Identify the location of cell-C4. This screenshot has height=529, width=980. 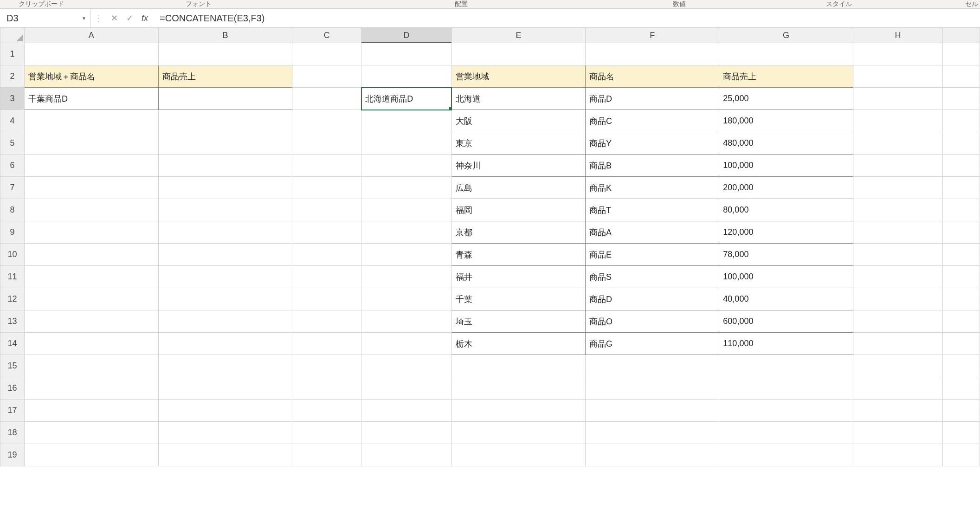
(327, 121).